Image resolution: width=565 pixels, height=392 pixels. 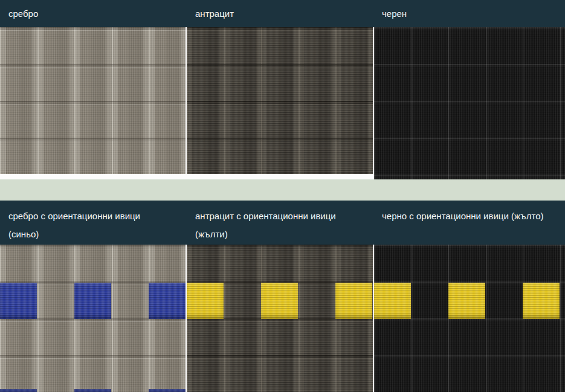 I want to click on separator-band, so click(x=283, y=190).